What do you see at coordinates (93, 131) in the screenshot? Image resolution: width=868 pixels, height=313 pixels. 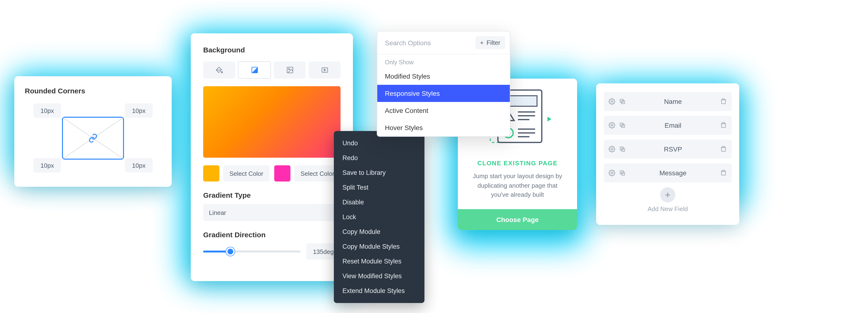 I see `rounded-corners-panel: Rounded Corners 10px 10px 10px 10px` at bounding box center [93, 131].